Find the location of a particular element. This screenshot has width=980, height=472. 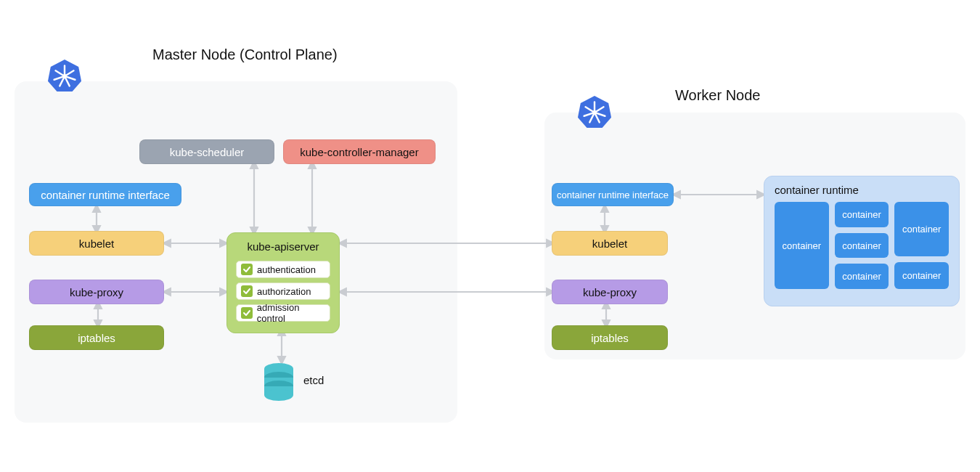

master-title: Master Node (Control Plane) is located at coordinates (245, 55).